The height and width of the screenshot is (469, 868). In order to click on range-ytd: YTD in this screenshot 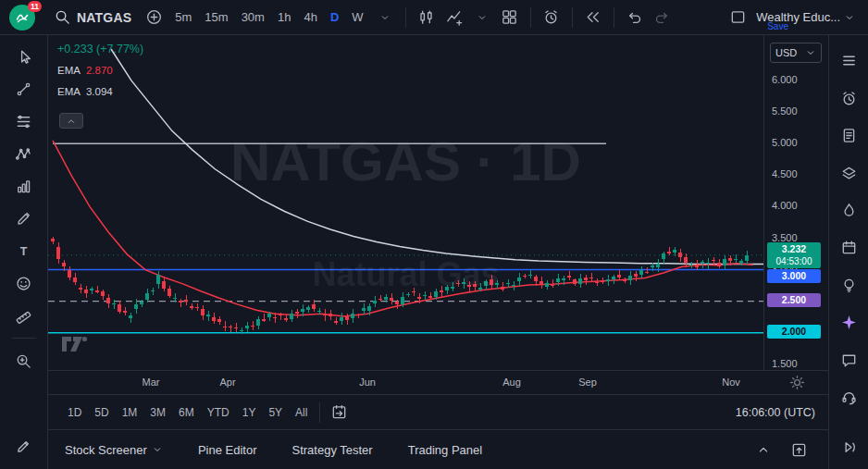, I will do `click(218, 413)`.